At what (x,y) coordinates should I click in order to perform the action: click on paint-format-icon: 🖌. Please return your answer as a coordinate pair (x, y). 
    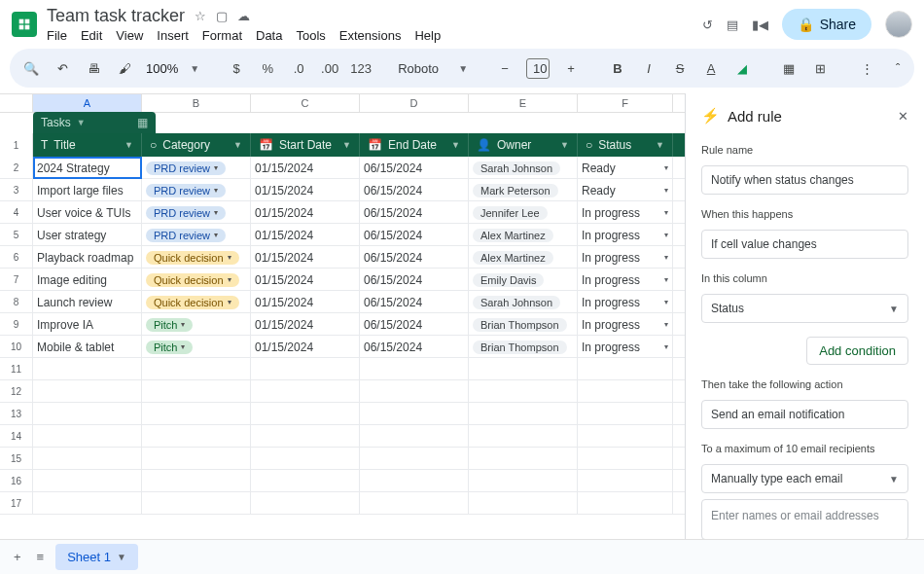
    Looking at the image, I should click on (124, 68).